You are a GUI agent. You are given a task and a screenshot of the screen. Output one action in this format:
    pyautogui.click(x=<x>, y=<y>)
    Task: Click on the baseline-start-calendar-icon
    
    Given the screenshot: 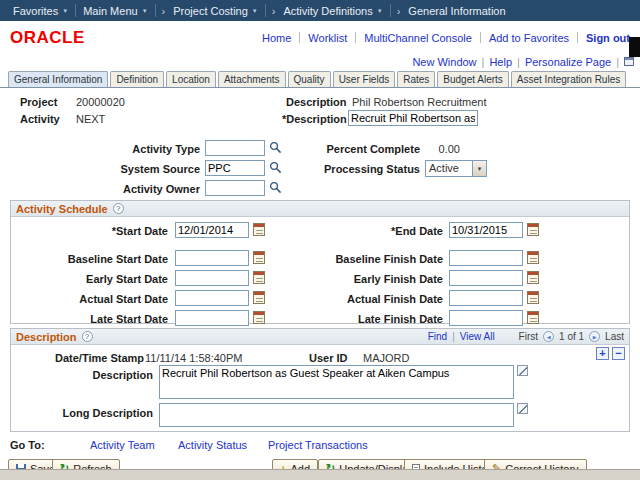 What is the action you would take?
    pyautogui.click(x=259, y=258)
    